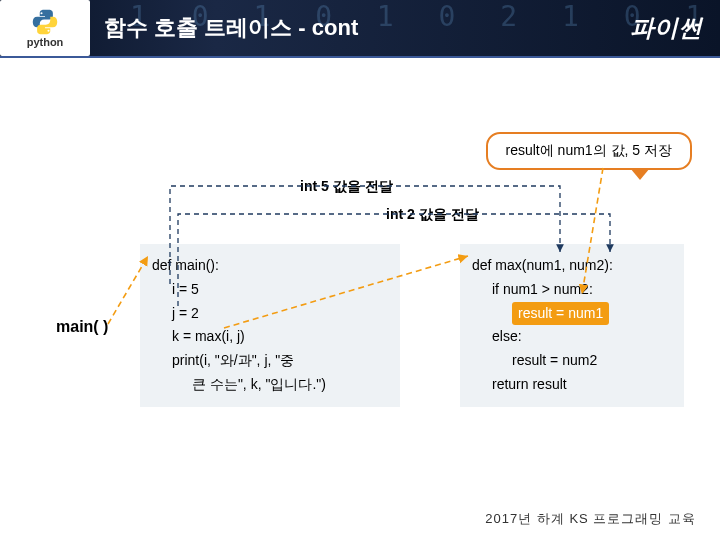 This screenshot has height=540, width=720. I want to click on code-line: result = num2, so click(572, 361).